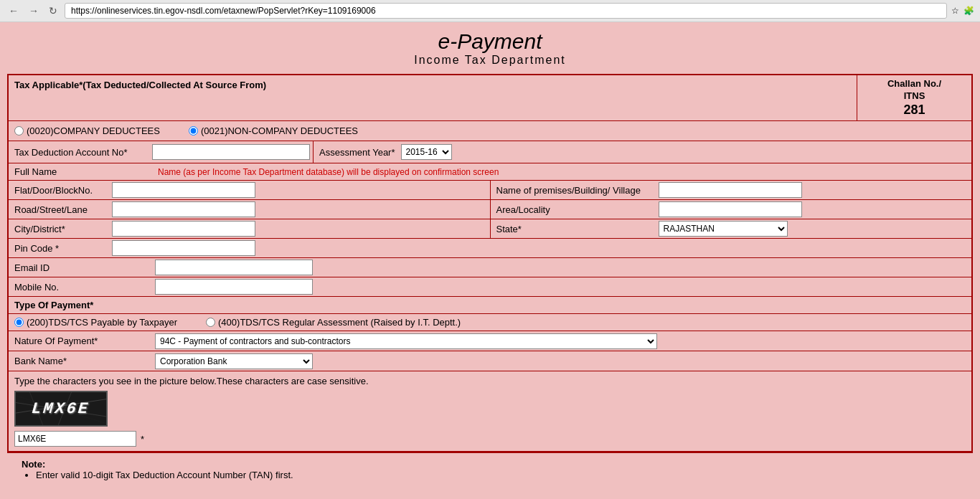 The width and height of the screenshot is (980, 499). Describe the element at coordinates (956, 11) in the screenshot. I see `bookmark-icon: ☆` at that location.